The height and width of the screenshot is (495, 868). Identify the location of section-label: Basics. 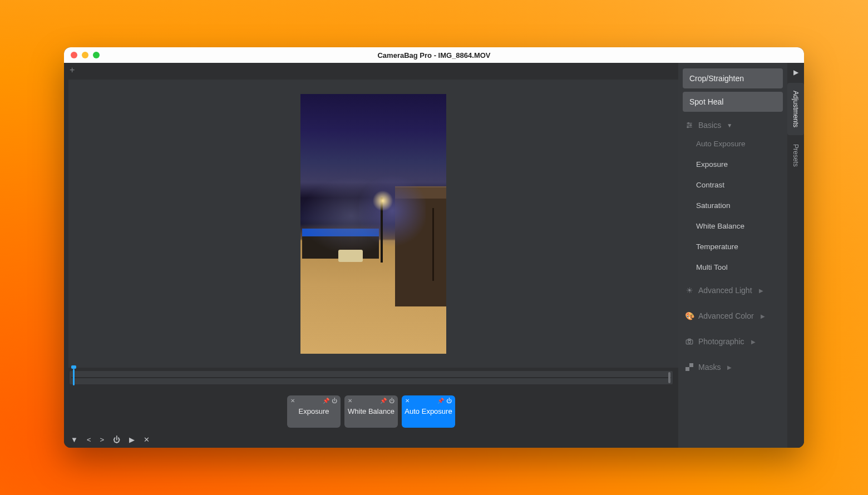
(710, 125).